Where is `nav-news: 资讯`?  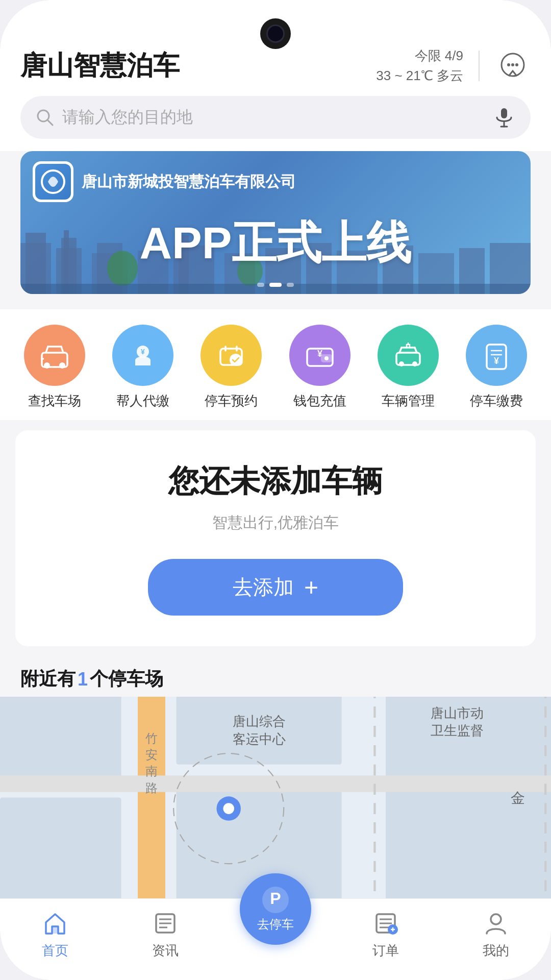 nav-news: 资讯 is located at coordinates (165, 934).